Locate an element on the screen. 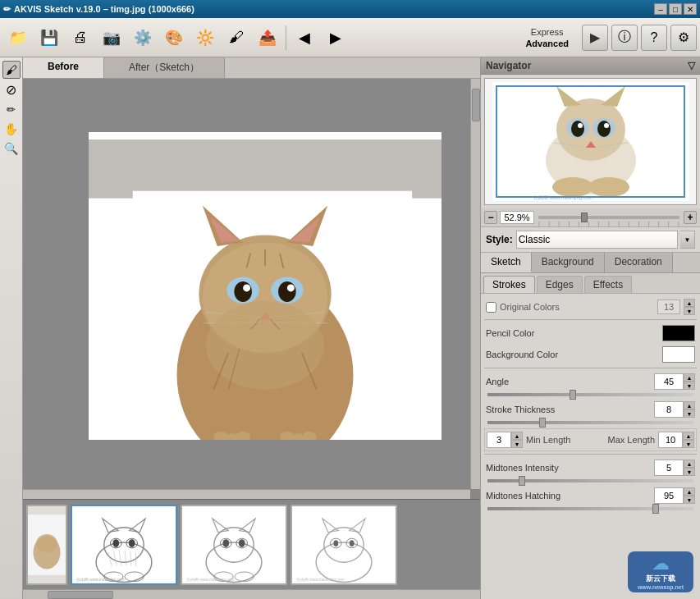 The image size is (700, 599). filmstrip-scrollbar-thumb is located at coordinates (80, 595).